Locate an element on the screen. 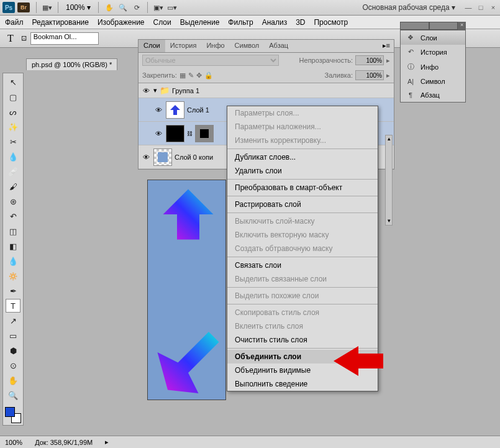  context-menu-item: Растрировать слой is located at coordinates (302, 204).